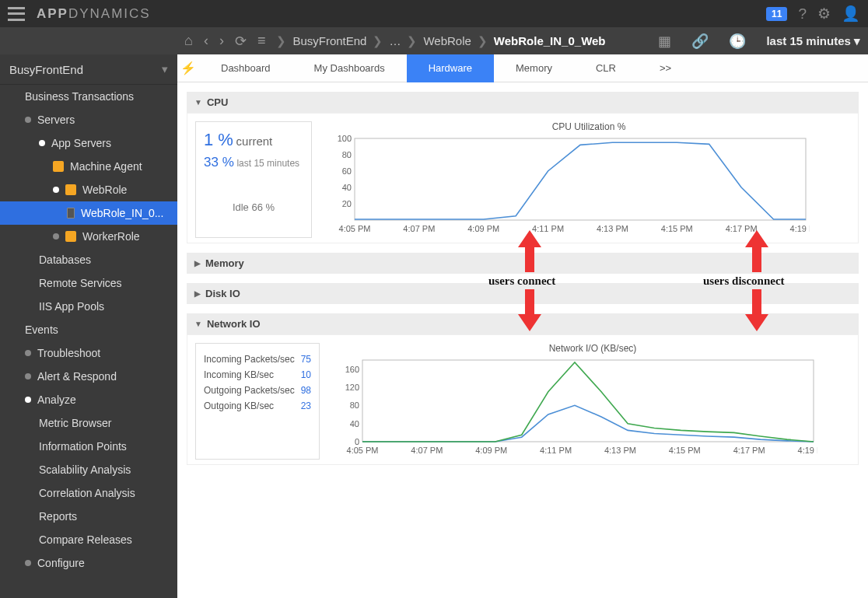 The height and width of the screenshot is (598, 868). Describe the element at coordinates (347, 187) in the screenshot. I see `svg-text: 40` at that location.